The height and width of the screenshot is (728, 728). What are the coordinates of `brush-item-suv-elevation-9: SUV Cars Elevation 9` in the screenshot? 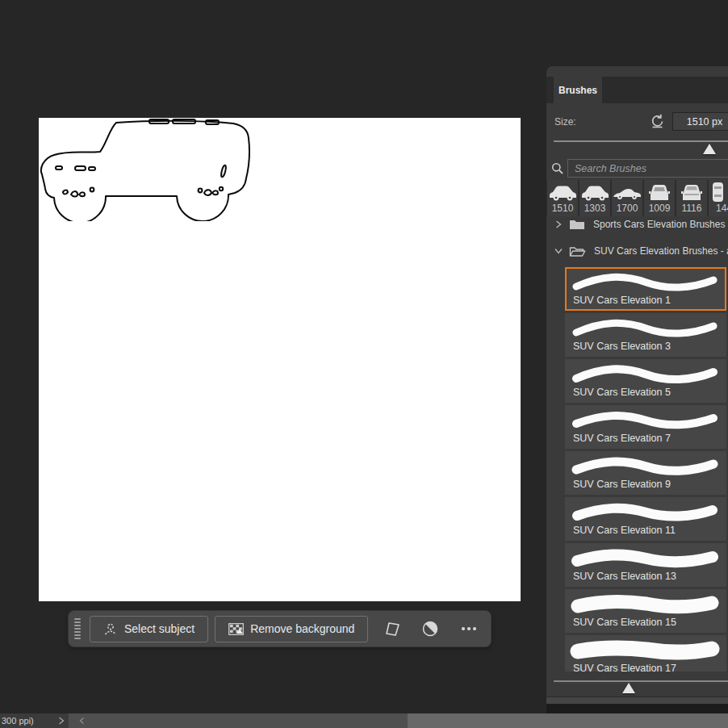 It's located at (646, 473).